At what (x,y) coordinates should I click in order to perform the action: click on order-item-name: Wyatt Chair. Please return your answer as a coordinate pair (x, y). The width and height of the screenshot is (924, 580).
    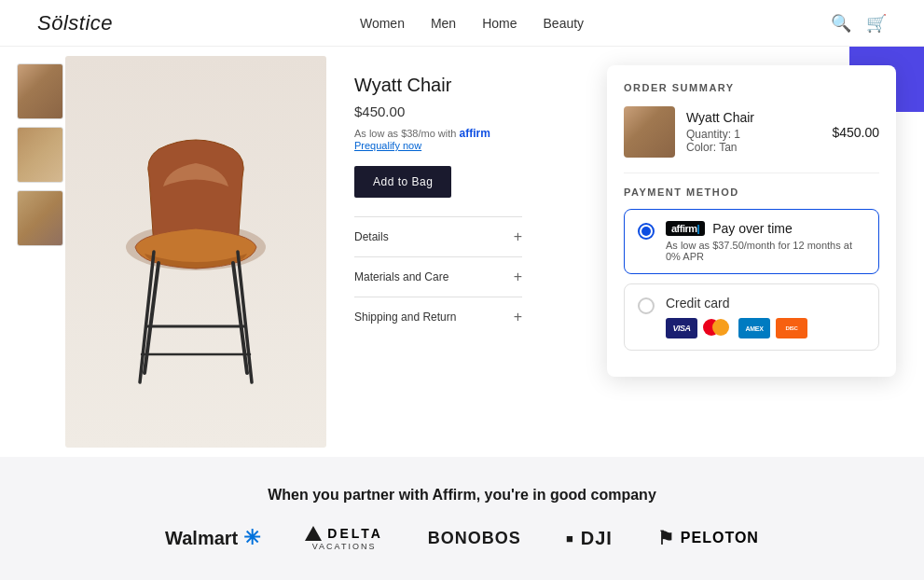
    Looking at the image, I should click on (753, 117).